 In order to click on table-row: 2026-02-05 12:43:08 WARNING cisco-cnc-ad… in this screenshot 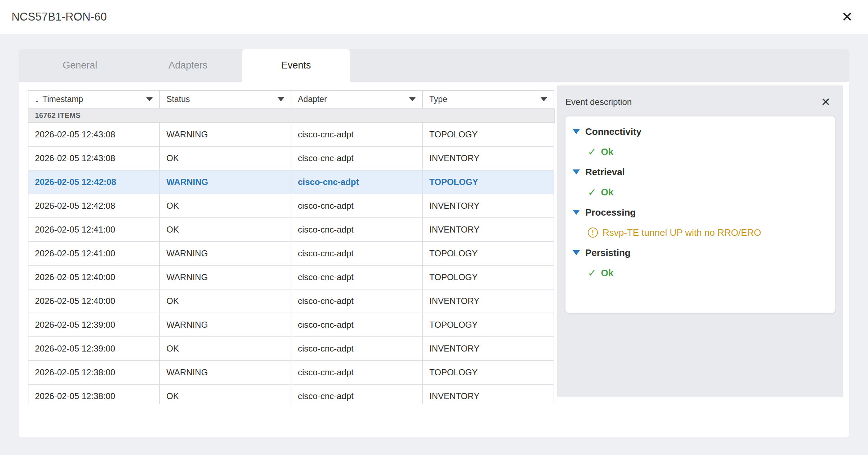, I will do `click(291, 135)`.